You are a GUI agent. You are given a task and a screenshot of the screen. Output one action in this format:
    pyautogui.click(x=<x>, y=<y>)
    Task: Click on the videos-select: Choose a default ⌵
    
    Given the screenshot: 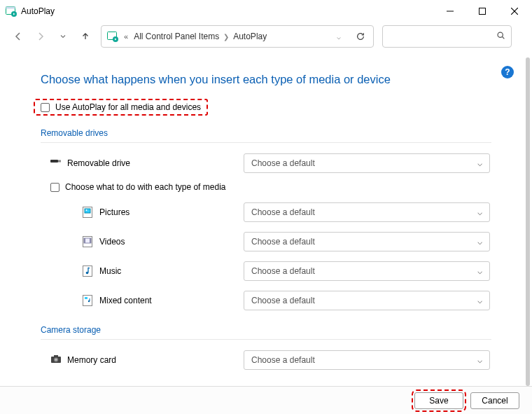 What is the action you would take?
    pyautogui.click(x=367, y=242)
    